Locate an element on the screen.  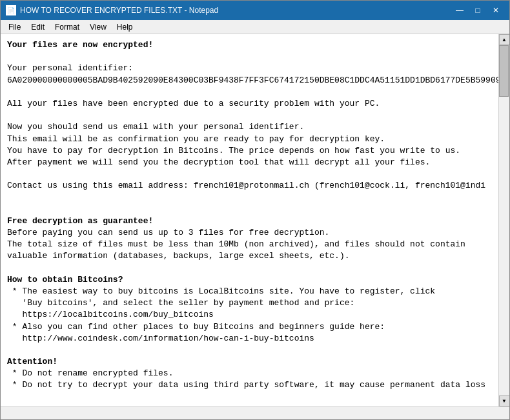
title-bar: 📄 HOW TO RECOVER ENCRYPTED FILES.TXT - N… is located at coordinates (255, 10).